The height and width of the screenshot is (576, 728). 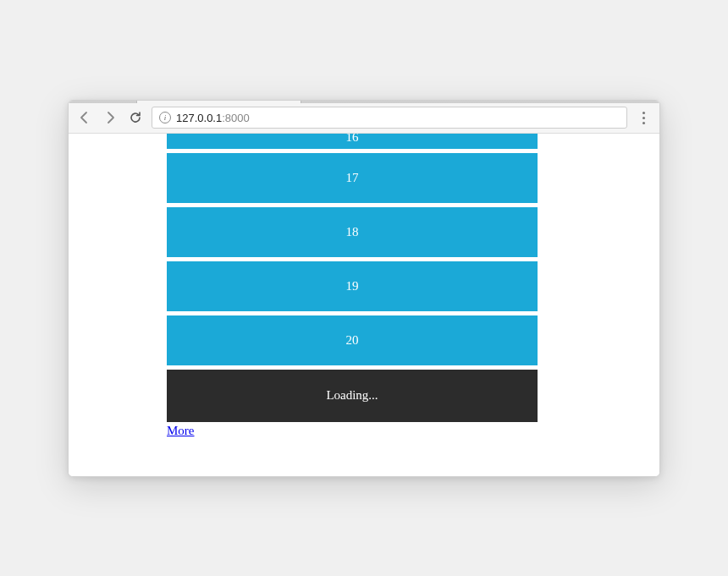 What do you see at coordinates (199, 118) in the screenshot?
I see `url-host: 127.0.0.1` at bounding box center [199, 118].